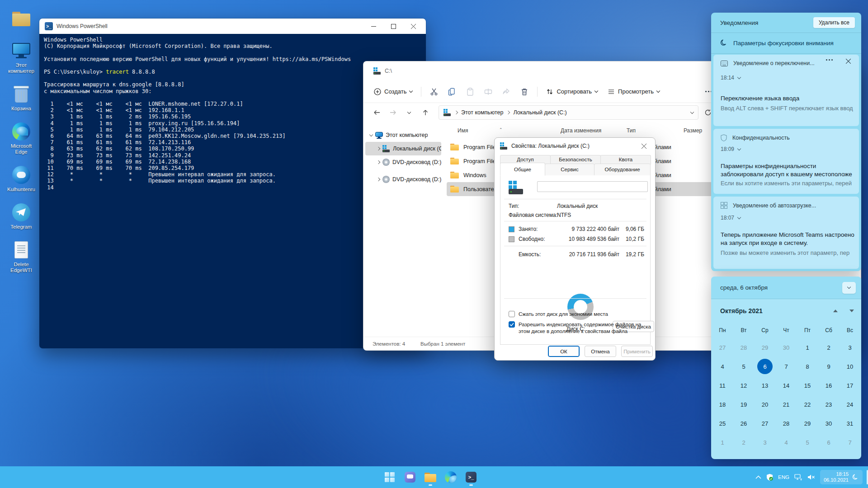  What do you see at coordinates (744, 385) in the screenshot?
I see `calendar-day: 12` at bounding box center [744, 385].